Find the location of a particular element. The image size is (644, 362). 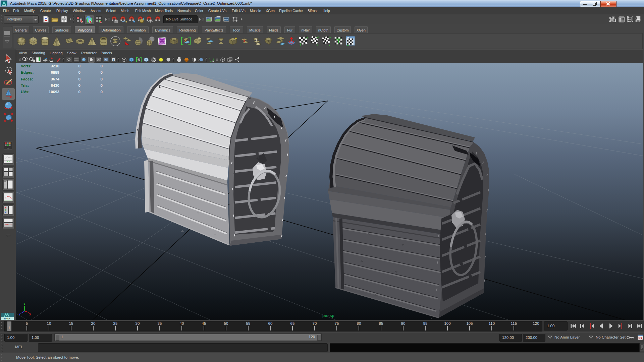

svg-text: IPR is located at coordinates (226, 19).